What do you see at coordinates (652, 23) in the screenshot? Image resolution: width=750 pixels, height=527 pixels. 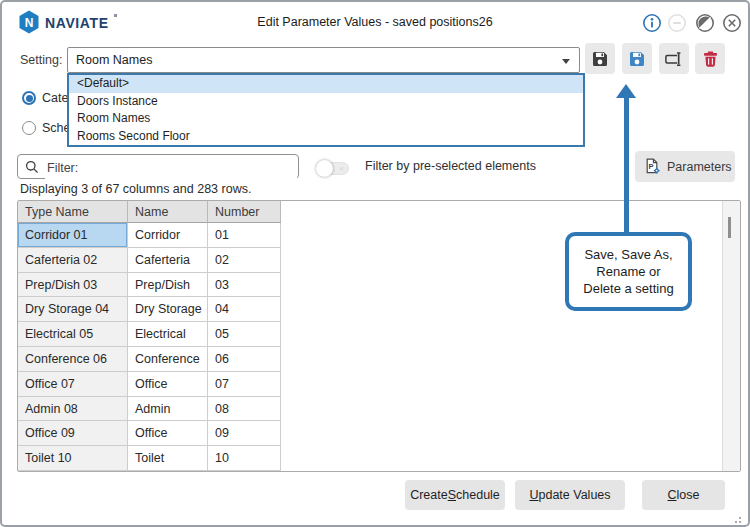 I see `info-icon` at bounding box center [652, 23].